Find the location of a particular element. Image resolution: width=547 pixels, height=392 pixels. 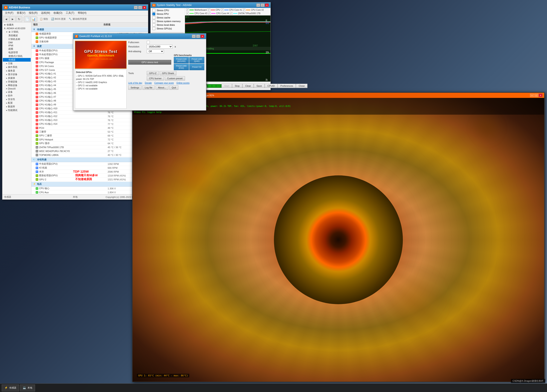

stop-button: Stop is located at coordinates (237, 86).